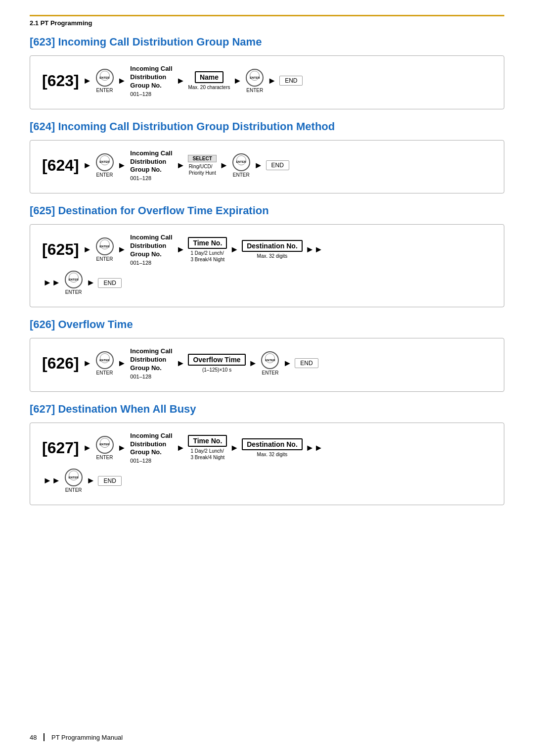 This screenshot has width=534, height=756. What do you see at coordinates (267, 737) in the screenshot?
I see `page-footer: 48 PT Programming Manual` at bounding box center [267, 737].